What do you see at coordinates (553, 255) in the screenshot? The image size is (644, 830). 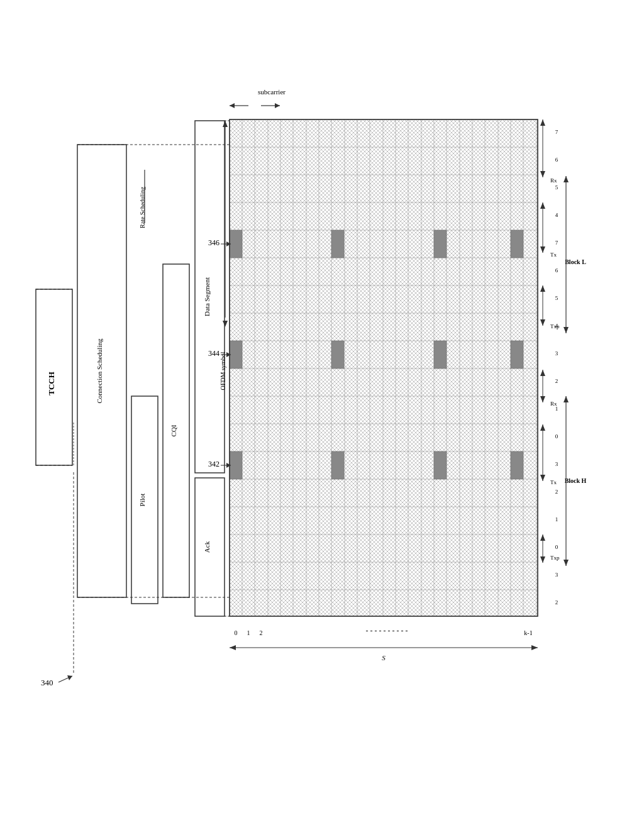 I see `tx-l-label: Tx` at bounding box center [553, 255].